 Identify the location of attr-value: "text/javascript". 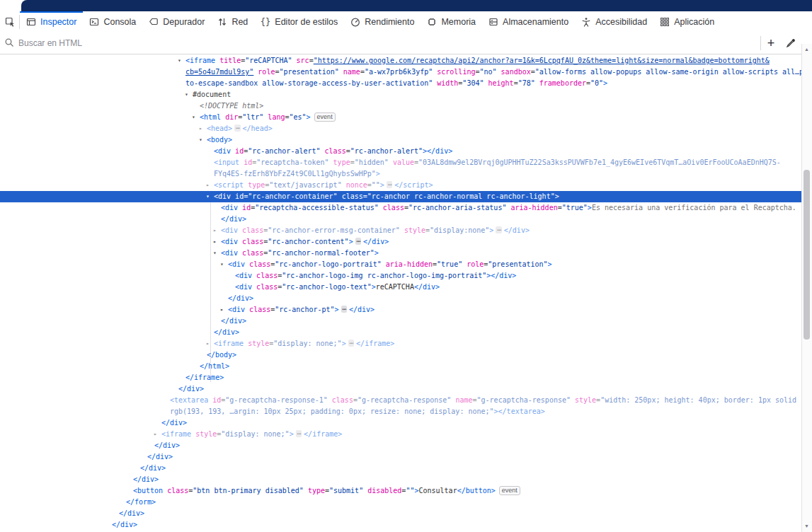
(305, 185).